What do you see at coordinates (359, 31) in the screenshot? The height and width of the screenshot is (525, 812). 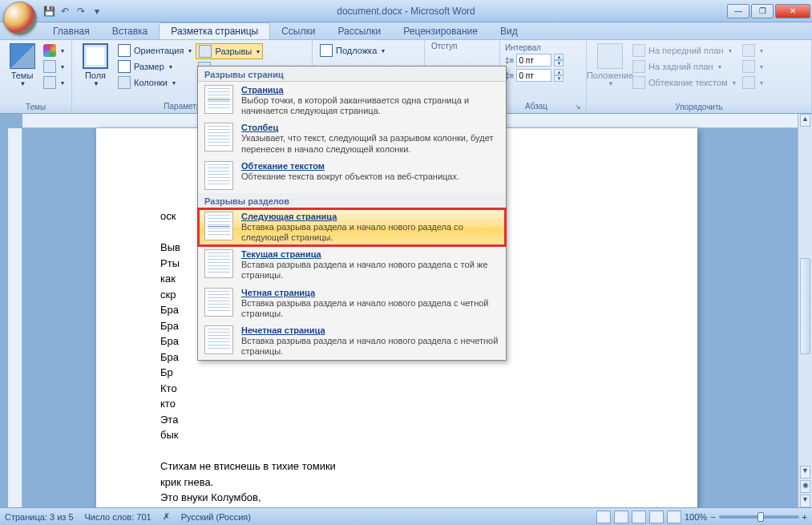 I see `tab-mailings: Рассылки` at bounding box center [359, 31].